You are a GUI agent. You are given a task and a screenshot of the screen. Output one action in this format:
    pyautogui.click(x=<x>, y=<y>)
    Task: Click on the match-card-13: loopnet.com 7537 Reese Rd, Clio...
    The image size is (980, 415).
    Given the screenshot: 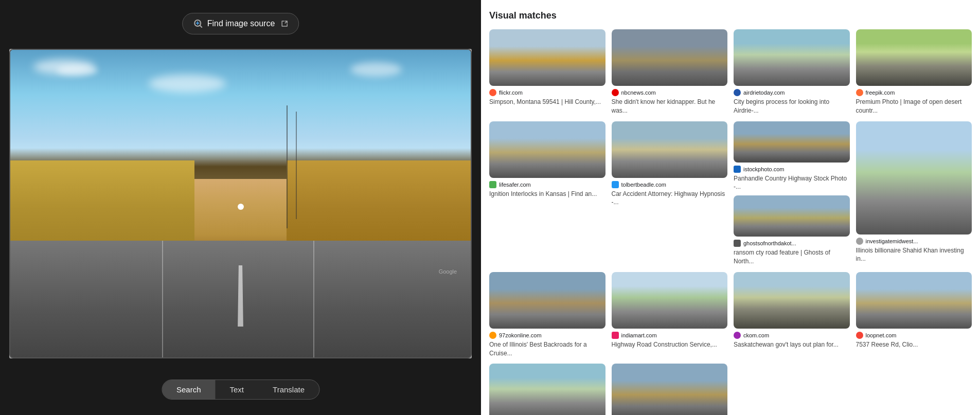 What is the action you would take?
    pyautogui.click(x=914, y=315)
    